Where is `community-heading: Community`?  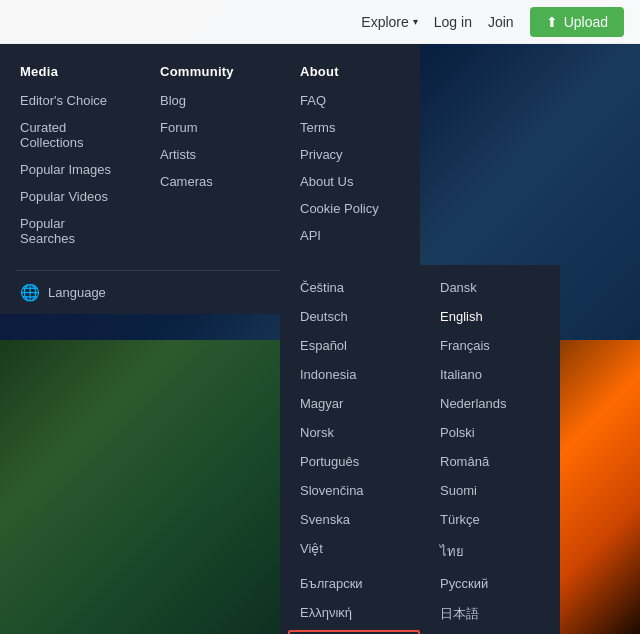 community-heading: Community is located at coordinates (210, 72).